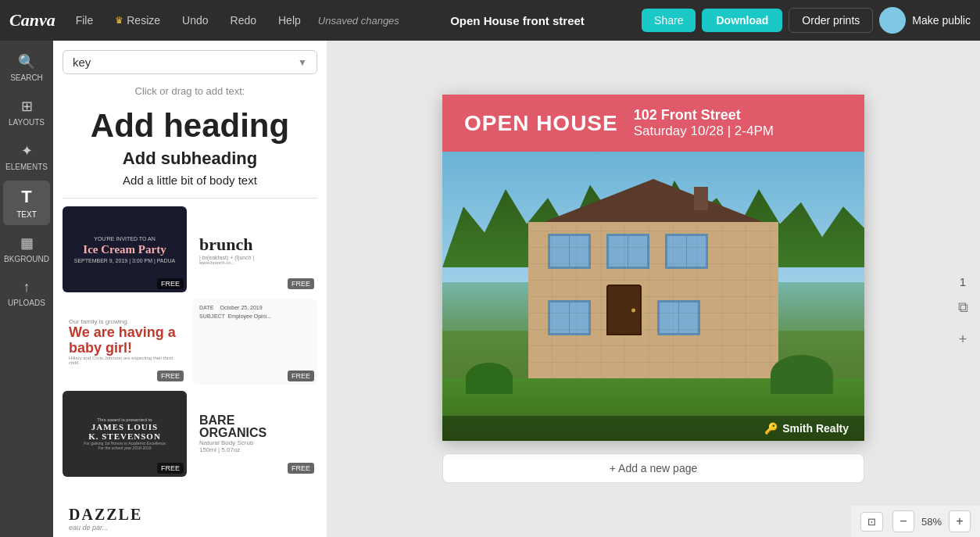  Describe the element at coordinates (170, 376) in the screenshot. I see `free-badge-baby: FREE` at that location.